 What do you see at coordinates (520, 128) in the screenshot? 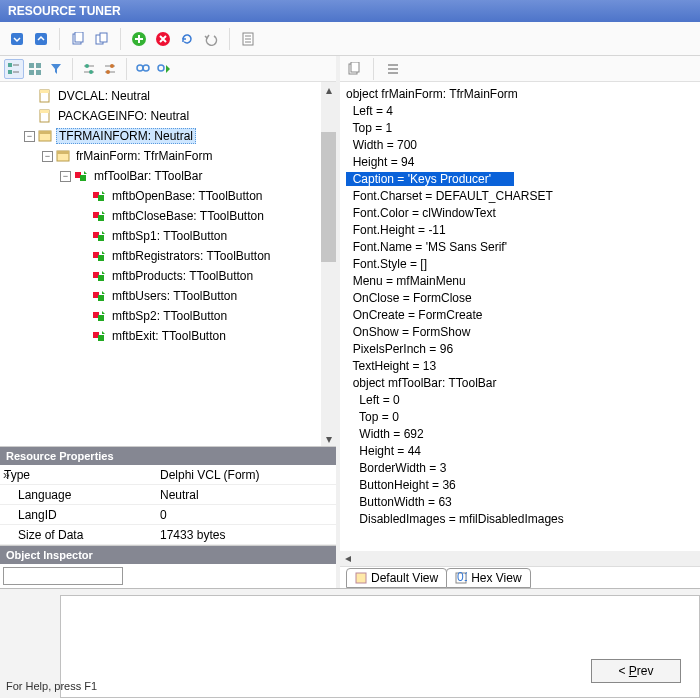
I see `code-line: Top = 1` at bounding box center [520, 128].